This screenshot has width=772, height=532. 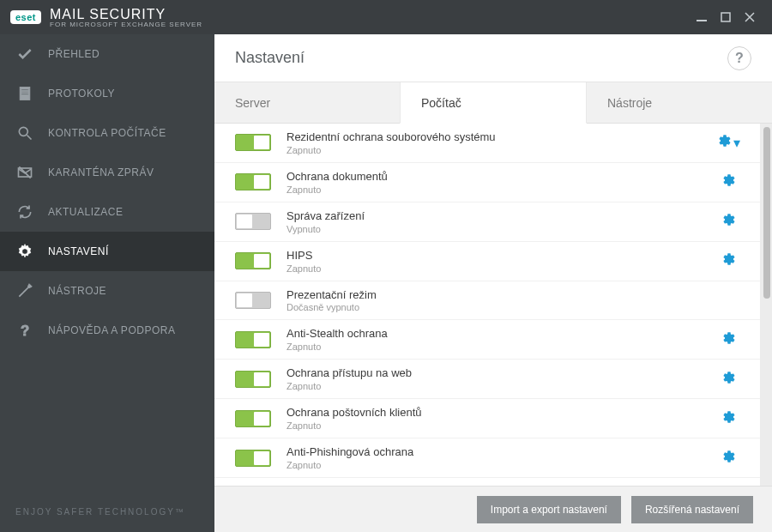 What do you see at coordinates (493, 509) in the screenshot?
I see `footer: Import a export nastavení Rozšířená nast…` at bounding box center [493, 509].